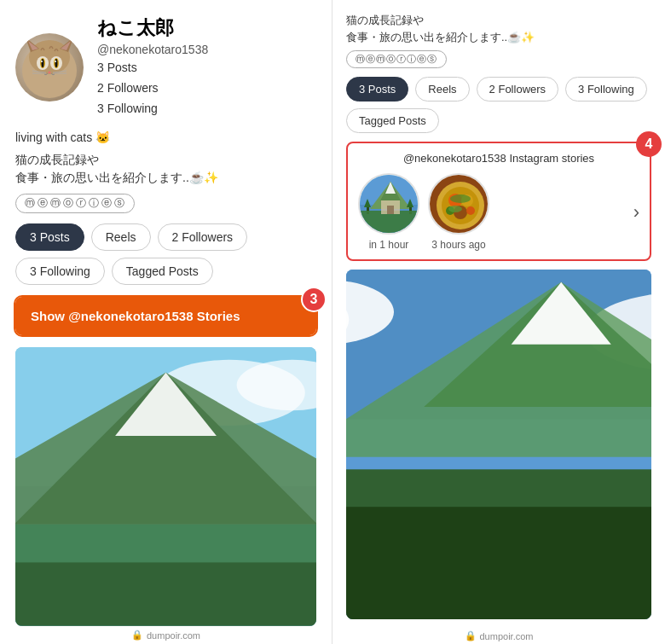  I want to click on left-footer: 🔒 dumpoir.com, so click(165, 635).